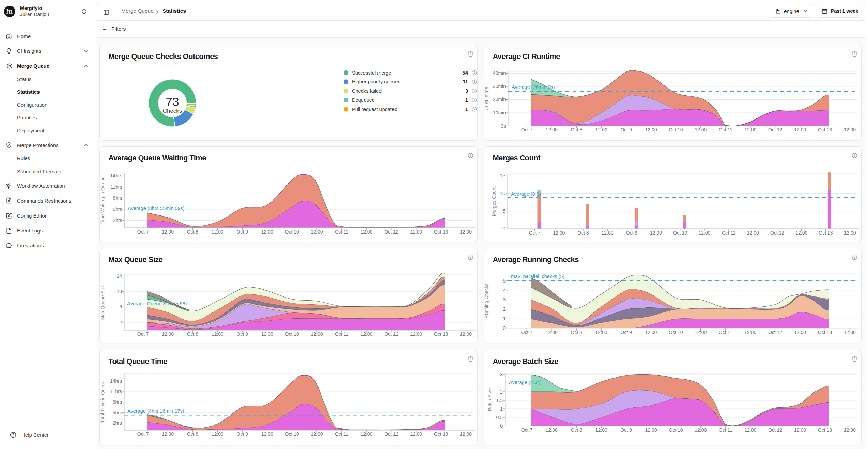  Describe the element at coordinates (116, 176) in the screenshot. I see `svg-text: 14hrs` at that location.